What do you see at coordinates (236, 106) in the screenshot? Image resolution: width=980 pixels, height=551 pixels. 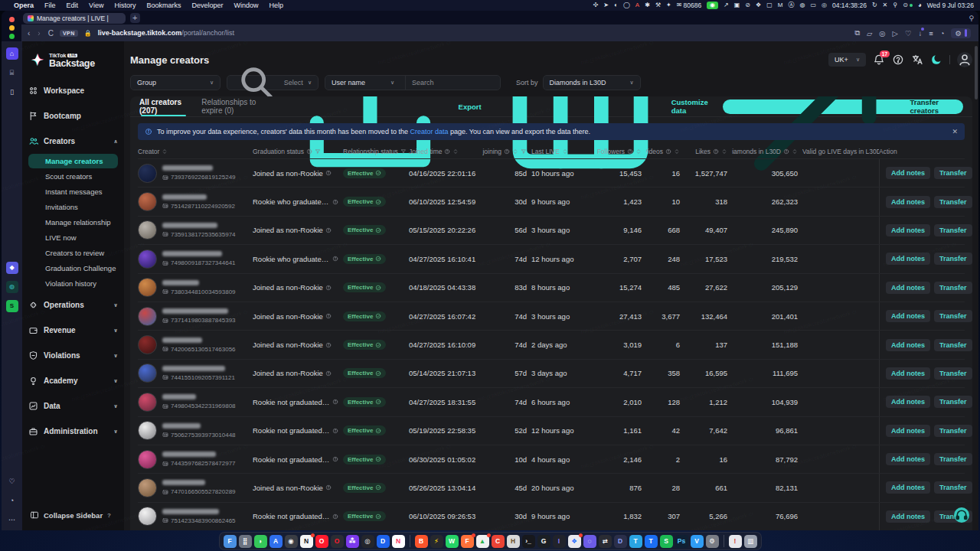 I see `tab-relationships-to-expire: Relationships to expire (0)` at bounding box center [236, 106].